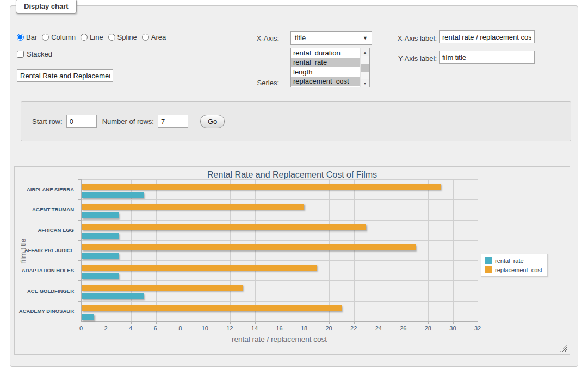  I want to click on chart-type-option-area: Area, so click(154, 37).